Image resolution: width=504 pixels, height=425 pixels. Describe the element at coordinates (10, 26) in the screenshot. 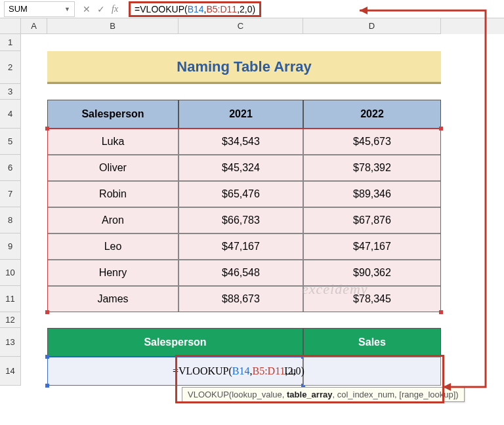

I see `select-all-corner` at that location.